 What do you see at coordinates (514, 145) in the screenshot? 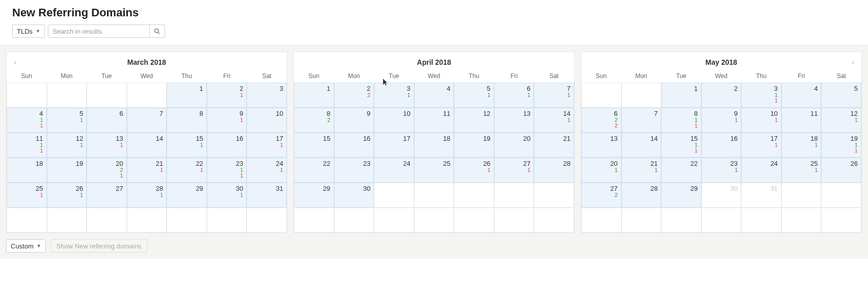
I see `calendar-day: 20` at bounding box center [514, 145].